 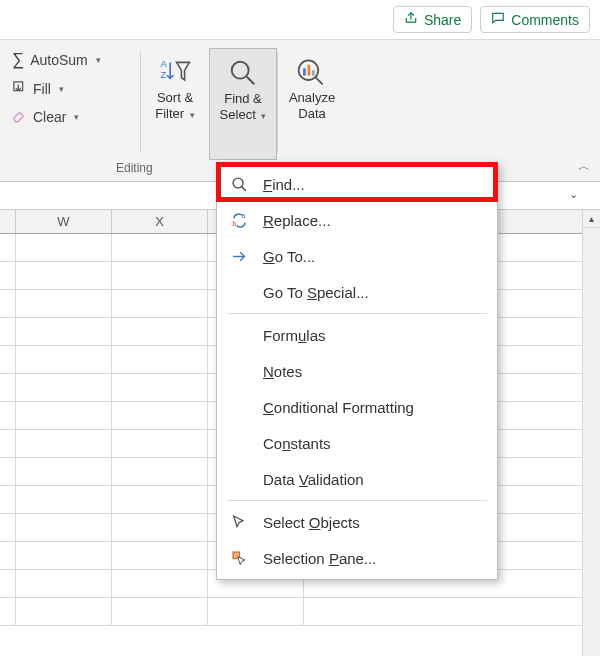 What do you see at coordinates (70, 89) in the screenshot?
I see `fill-button: Fill ▾` at bounding box center [70, 89].